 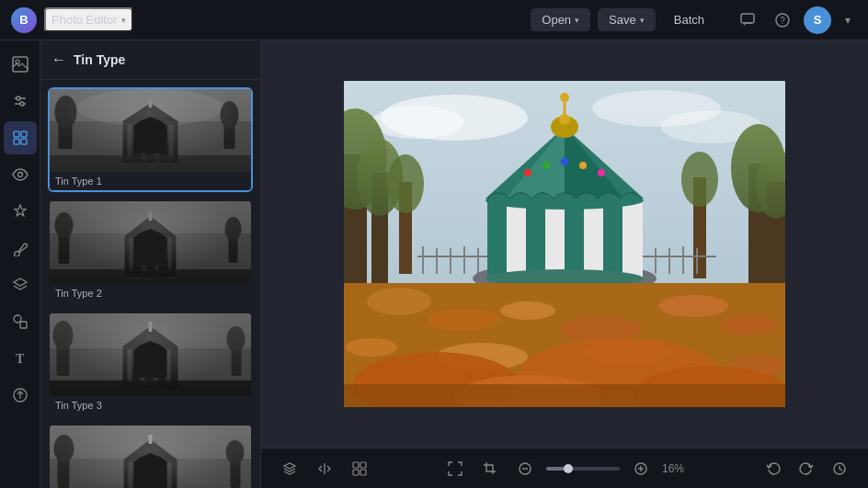 What do you see at coordinates (20, 322) in the screenshot?
I see `sidebar-shapes-btn` at bounding box center [20, 322].